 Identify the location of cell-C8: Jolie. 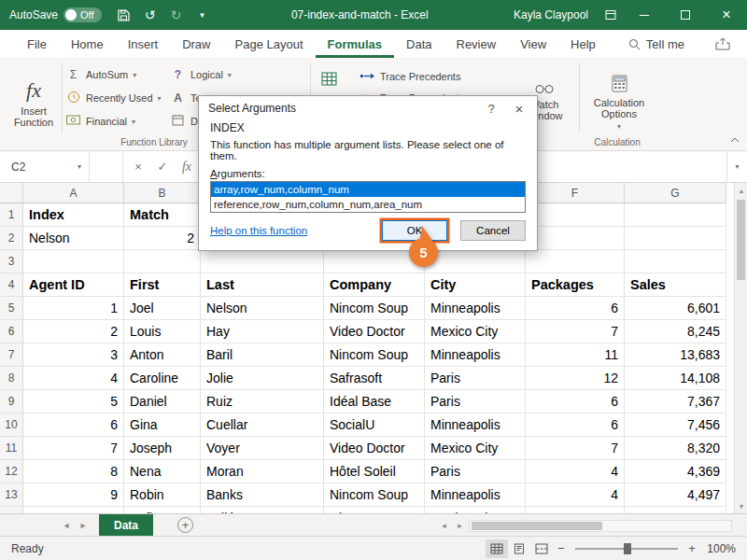
(262, 379).